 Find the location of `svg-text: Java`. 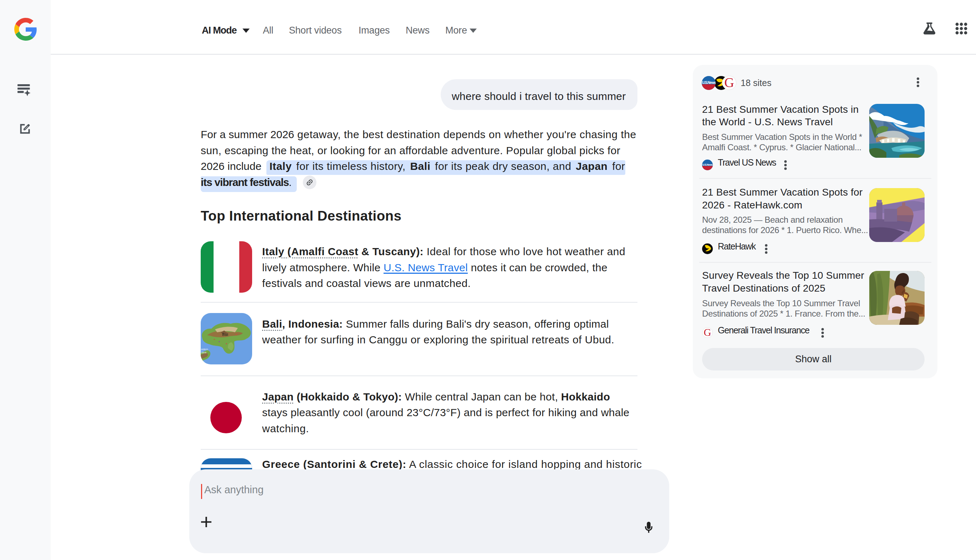

svg-text: Java is located at coordinates (204, 352).